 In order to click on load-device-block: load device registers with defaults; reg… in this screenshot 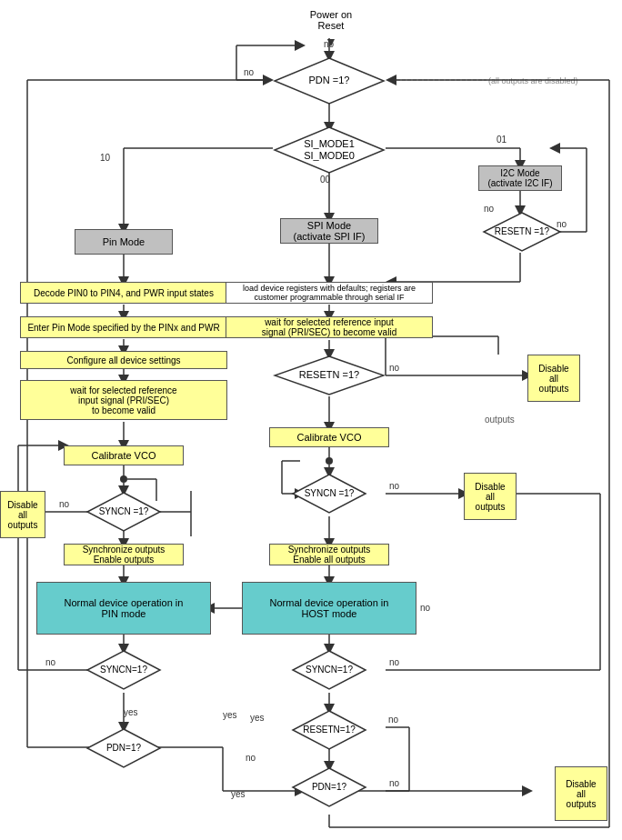, I will do `click(329, 293)`.